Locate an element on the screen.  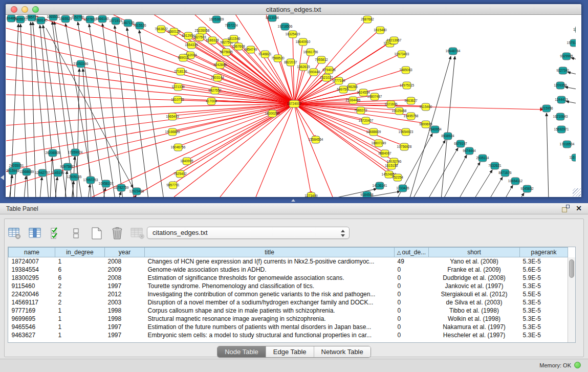
table-cell: Nakamura et al. (1997) is located at coordinates (474, 327).